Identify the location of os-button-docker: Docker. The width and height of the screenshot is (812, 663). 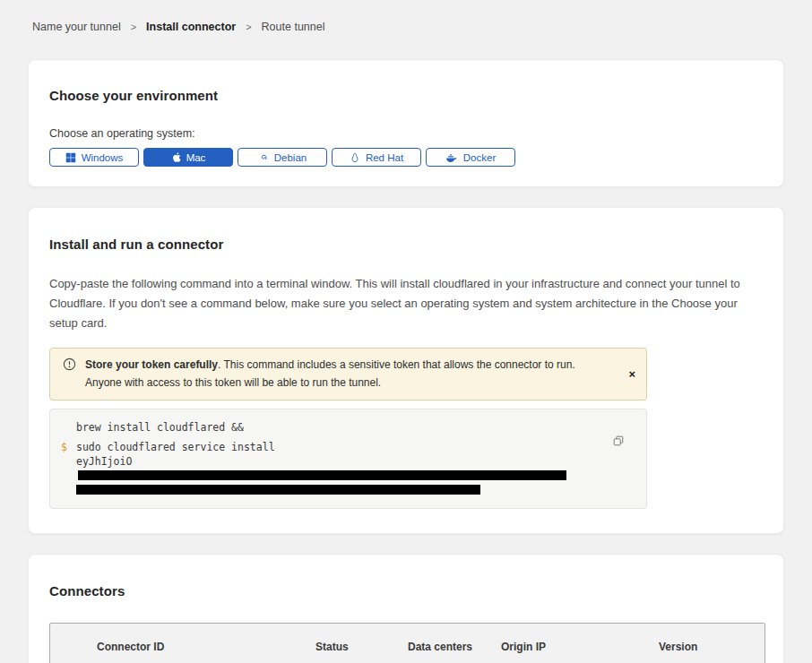
(471, 158).